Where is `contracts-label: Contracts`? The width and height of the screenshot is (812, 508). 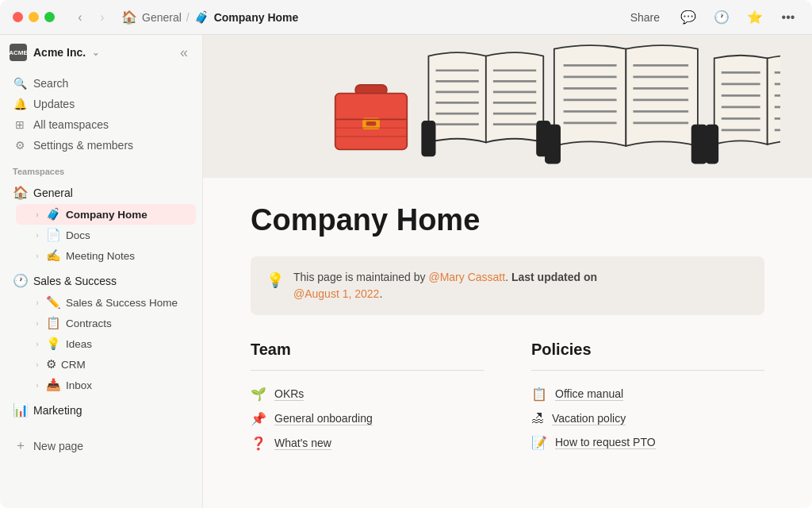 contracts-label: Contracts is located at coordinates (89, 324).